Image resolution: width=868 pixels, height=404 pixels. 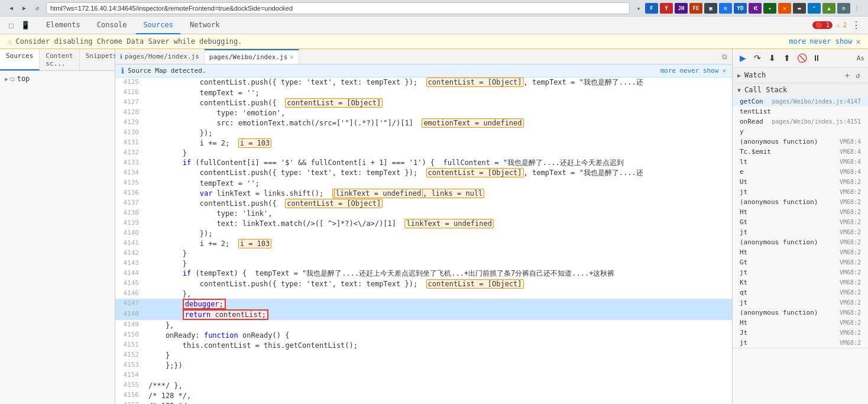 I want to click on line-content: });, so click(x=439, y=233).